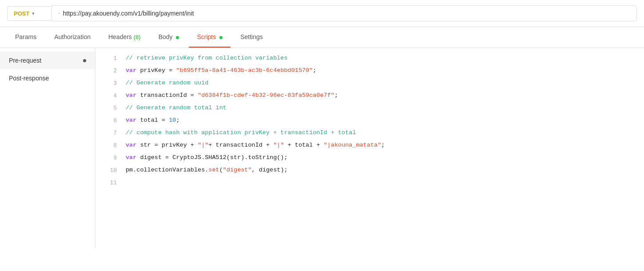 This screenshot has width=644, height=271. Describe the element at coordinates (370, 147) in the screenshot. I see `code-line-8: 8var str = privKey + "|"+ transactionId …` at that location.